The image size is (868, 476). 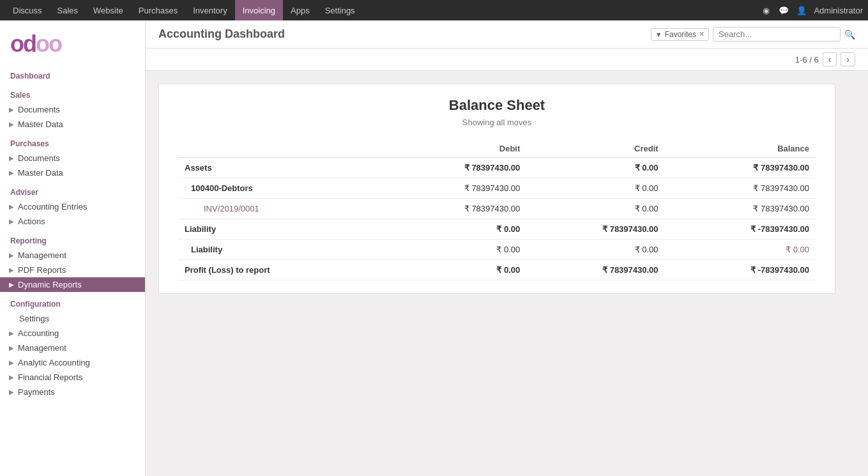 What do you see at coordinates (681, 35) in the screenshot?
I see `favorites-label: Favorites` at bounding box center [681, 35].